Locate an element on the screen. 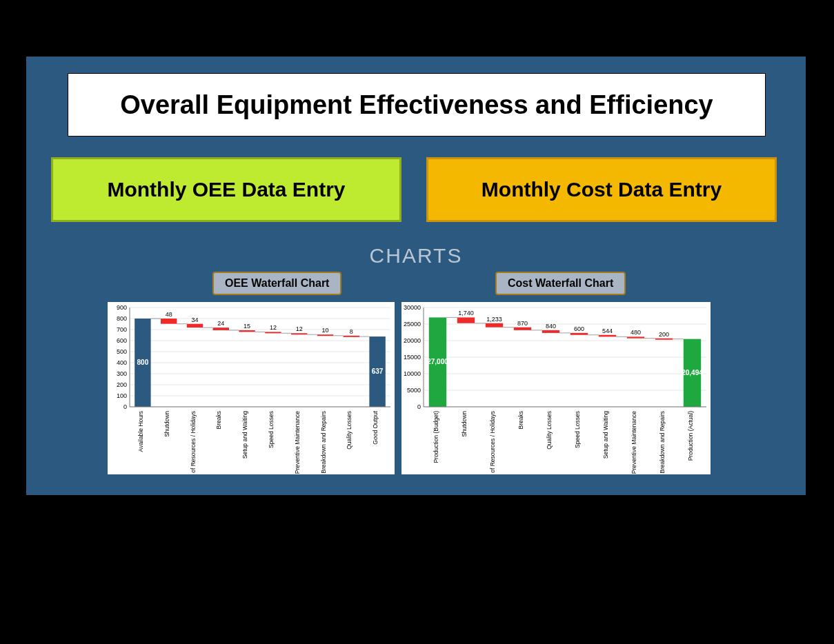  svg-text: 637 is located at coordinates (378, 371).